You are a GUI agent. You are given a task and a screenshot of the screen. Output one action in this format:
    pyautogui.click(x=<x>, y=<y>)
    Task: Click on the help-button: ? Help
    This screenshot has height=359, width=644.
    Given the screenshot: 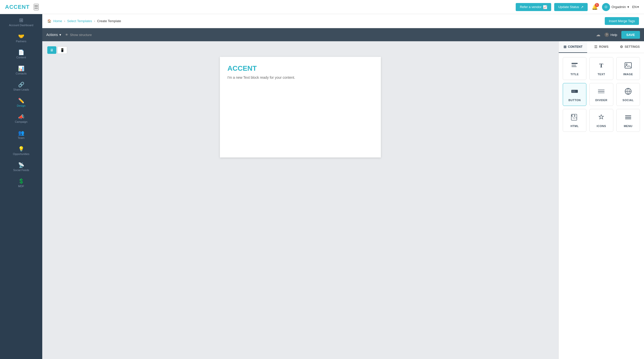 What is the action you would take?
    pyautogui.click(x=611, y=35)
    